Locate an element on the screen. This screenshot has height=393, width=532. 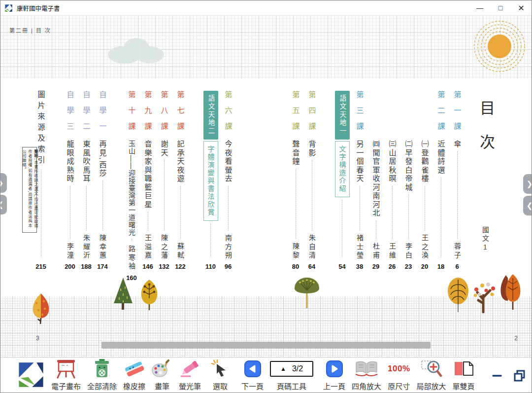
entry-author: 南方朔 is located at coordinates (228, 248).